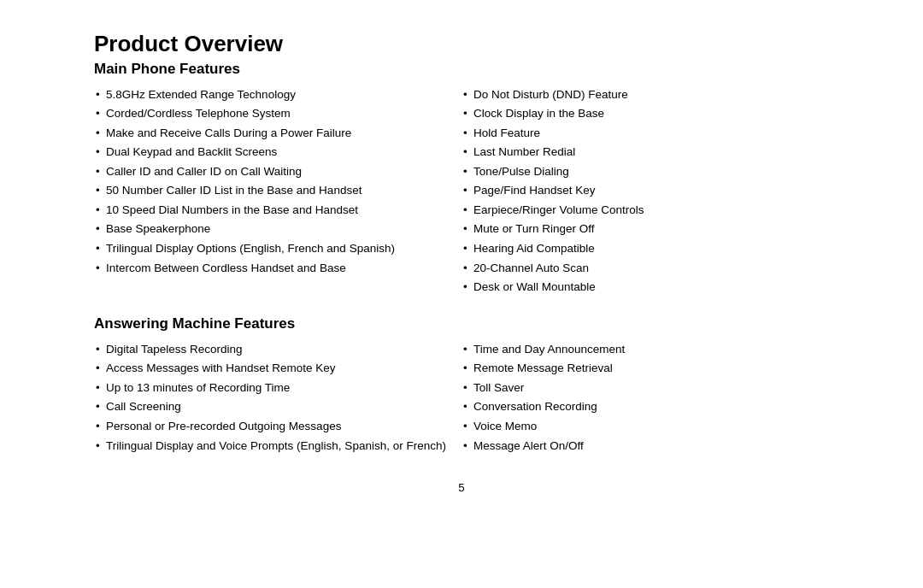 This screenshot has width=923, height=588. I want to click on page-title: Product Overview, so click(462, 44).